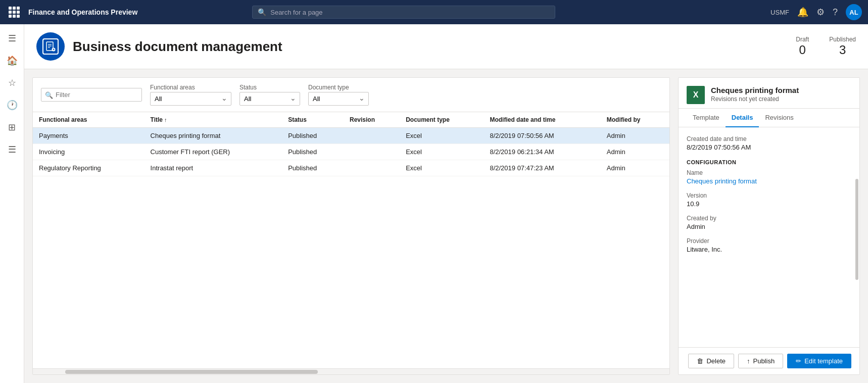  I want to click on table-cell-5: 8/2/2019 06:21:34 AM, so click(542, 152).